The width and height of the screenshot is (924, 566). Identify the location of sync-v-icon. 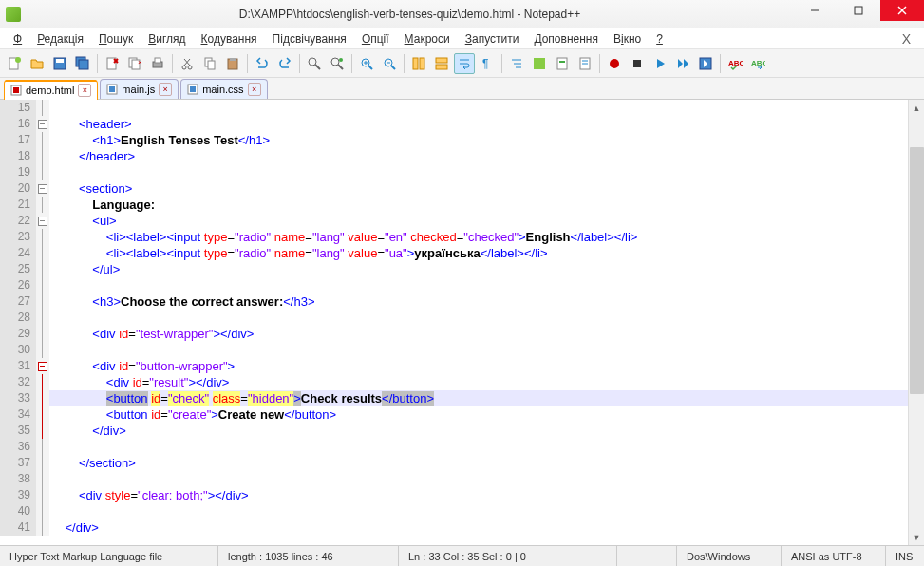
(419, 64).